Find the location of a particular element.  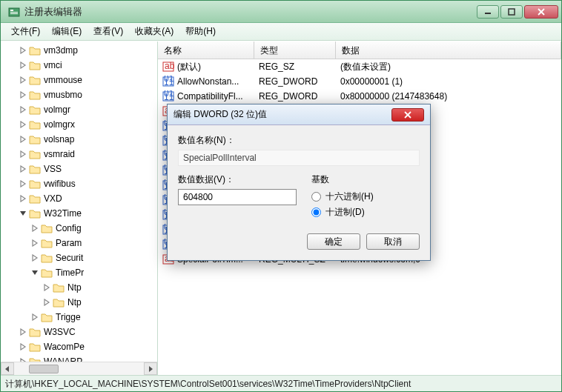

tree-item-label: Securit is located at coordinates (70, 258).